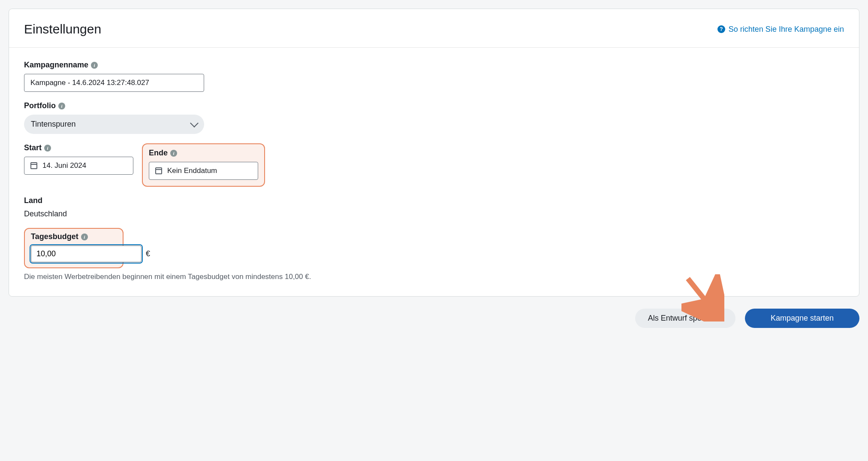 The image size is (868, 461). I want to click on budget-group-highlighted: Tagesbudget i €, so click(74, 248).